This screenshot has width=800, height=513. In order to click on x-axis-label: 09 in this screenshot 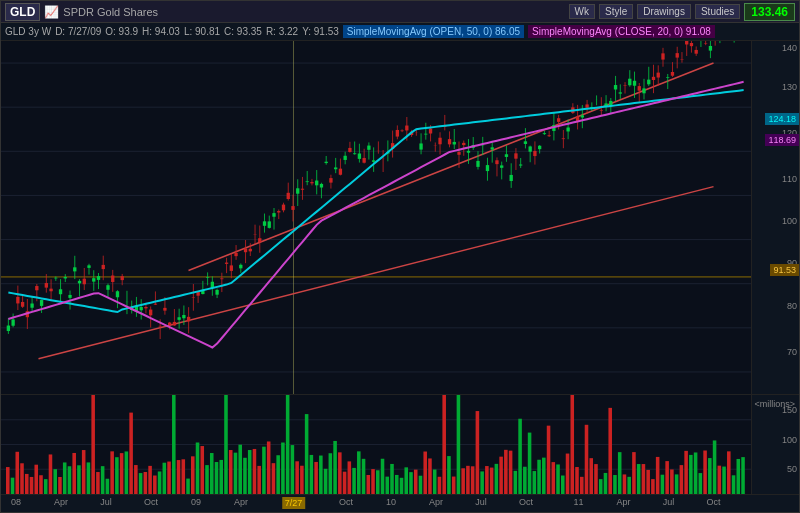, I will do `click(196, 502)`.